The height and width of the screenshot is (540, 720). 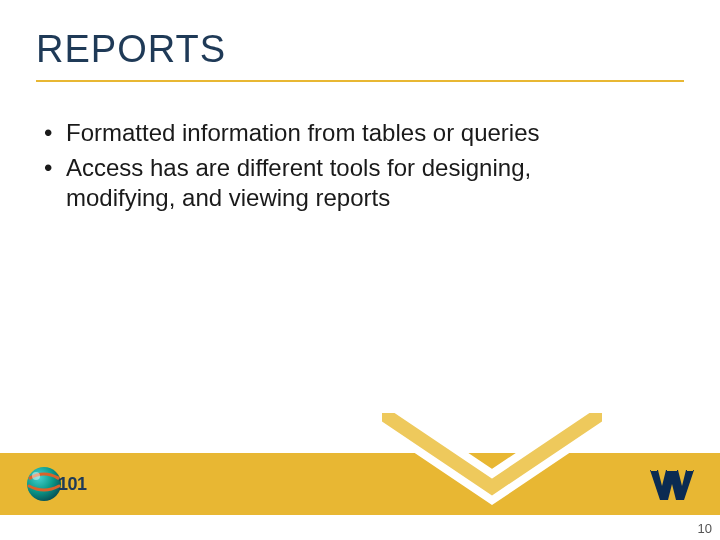 I want to click on slide-title: REPORTS, so click(x=131, y=50).